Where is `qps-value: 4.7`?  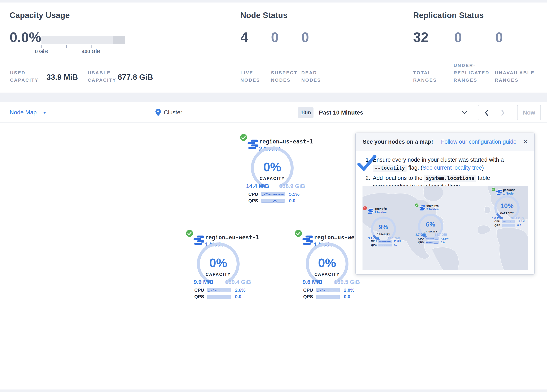 qps-value: 4.7 is located at coordinates (396, 245).